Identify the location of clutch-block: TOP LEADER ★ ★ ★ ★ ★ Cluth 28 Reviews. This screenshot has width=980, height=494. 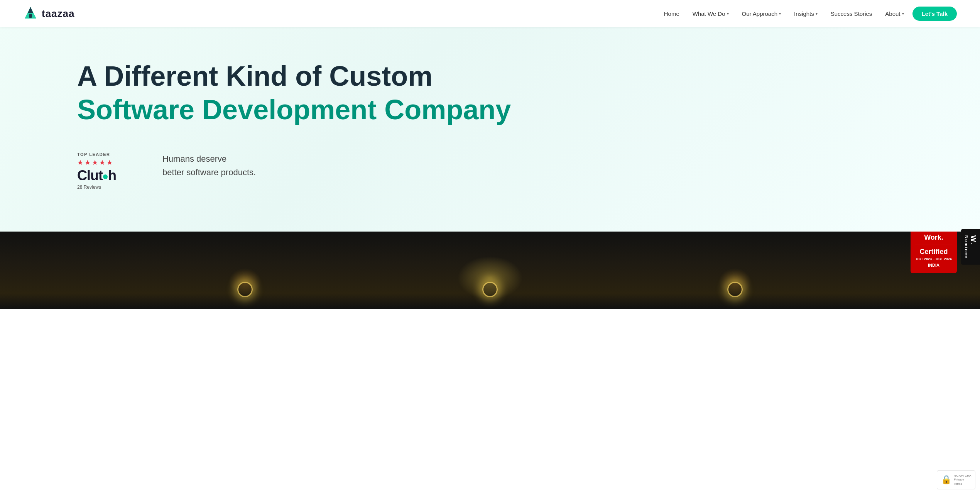
(96, 171).